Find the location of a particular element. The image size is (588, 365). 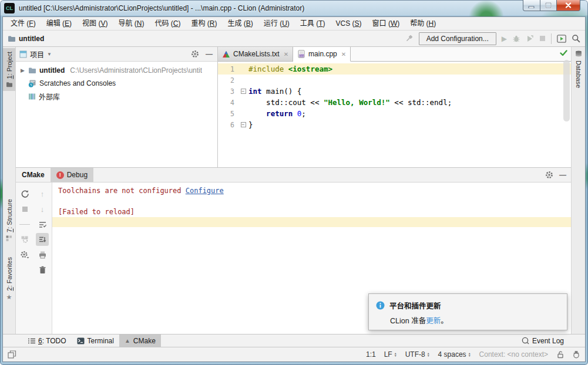

run-anything-icon is located at coordinates (562, 39).